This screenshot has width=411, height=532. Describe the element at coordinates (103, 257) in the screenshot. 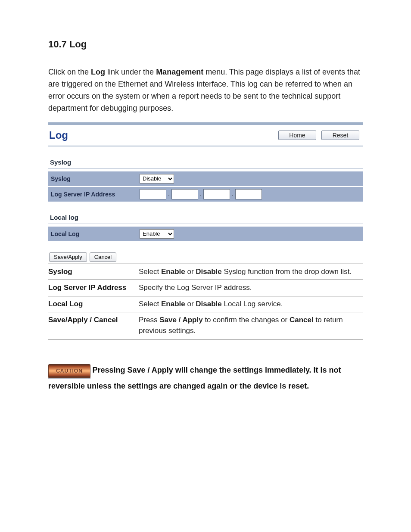

I see `cancel-button: Cancel` at that location.